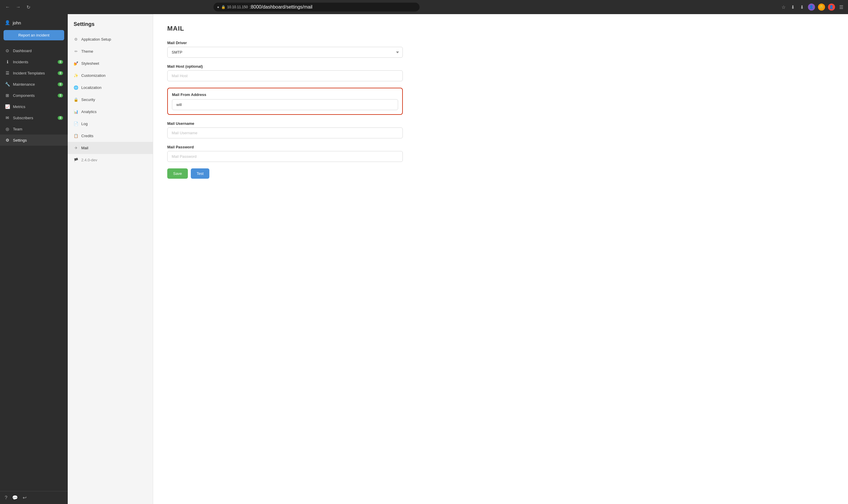 This screenshot has height=504, width=848. I want to click on version-icon: 🏴, so click(76, 160).